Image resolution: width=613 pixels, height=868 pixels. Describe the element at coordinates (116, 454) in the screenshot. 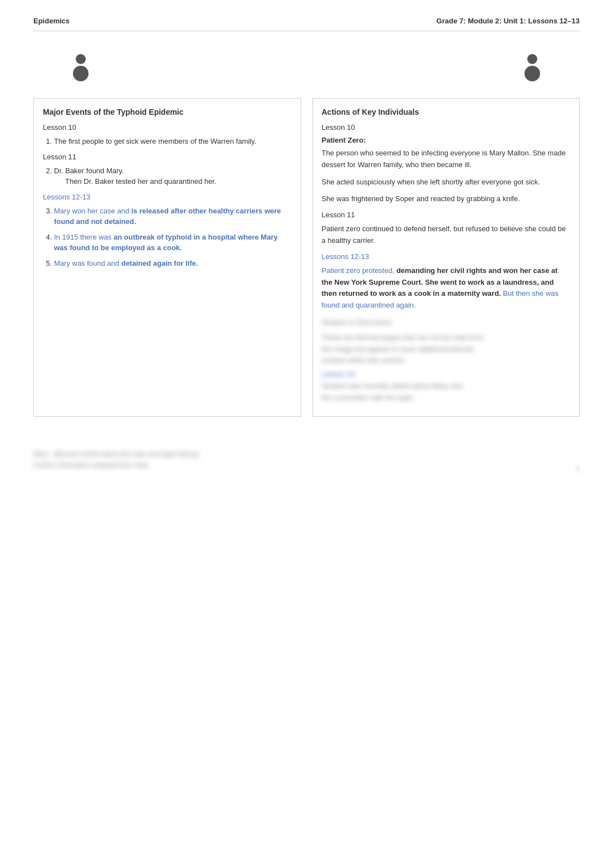

I see `footer-blurred-text-1: Mary - [blurred content about the case a…` at that location.